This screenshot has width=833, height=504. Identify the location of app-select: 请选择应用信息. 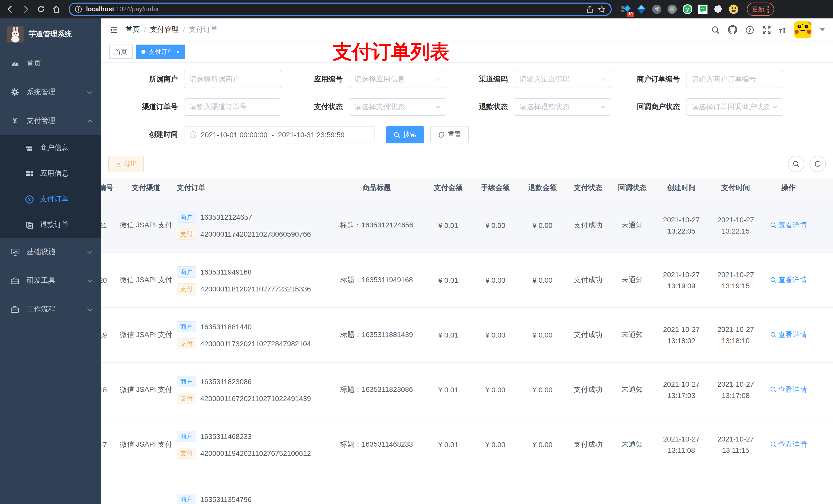
(398, 79).